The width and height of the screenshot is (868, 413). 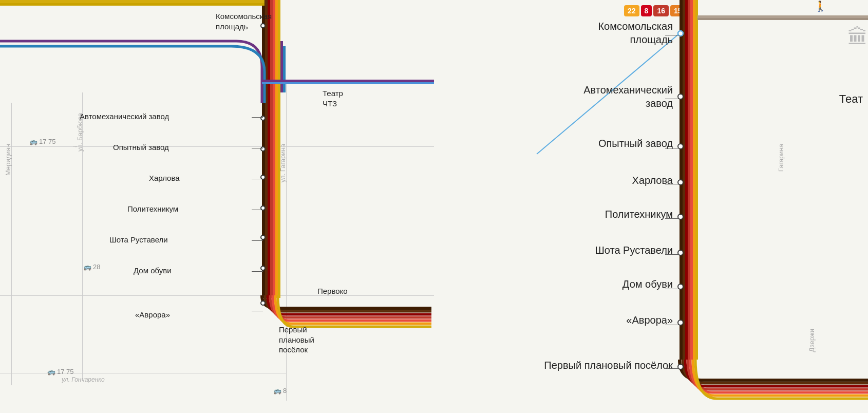 I want to click on station-shota-left: Шота Руставели, so click(x=139, y=239).